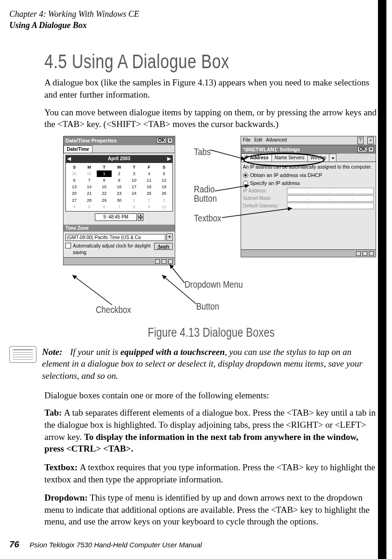  I want to click on radio-dhcp-row: Obtain an IP address via DHCP, so click(308, 176).